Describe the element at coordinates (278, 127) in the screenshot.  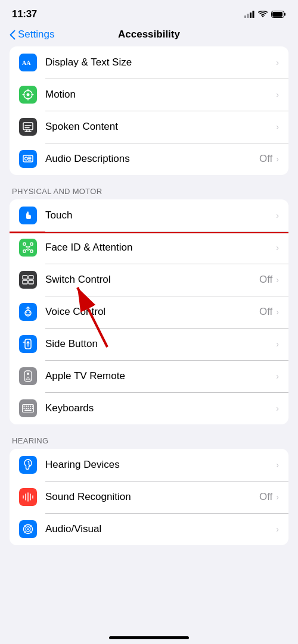
I see `spoken-content-chevron: ›` at that location.